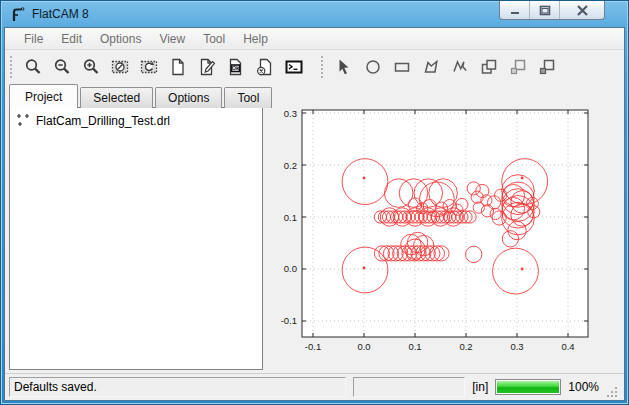 The height and width of the screenshot is (405, 629). Describe the element at coordinates (584, 387) in the screenshot. I see `progress-percent: 100%` at that location.